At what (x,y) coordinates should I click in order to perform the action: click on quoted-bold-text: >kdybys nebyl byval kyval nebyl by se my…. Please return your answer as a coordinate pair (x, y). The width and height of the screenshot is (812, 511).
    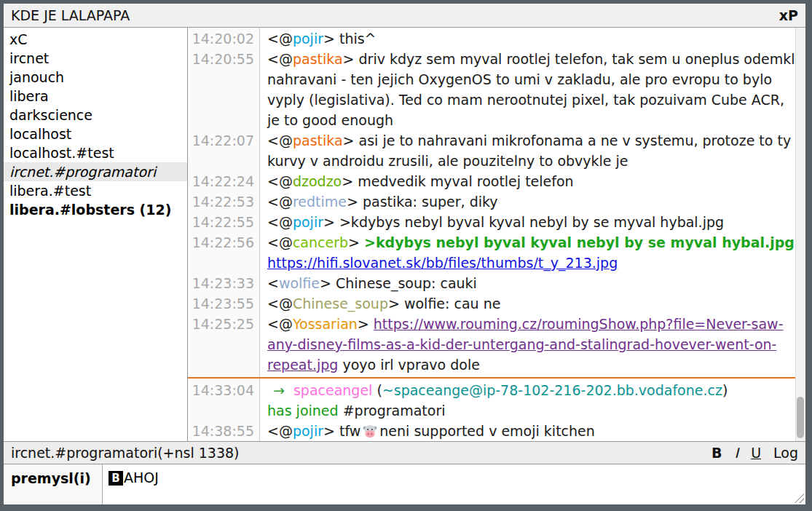
    Looking at the image, I should click on (580, 242).